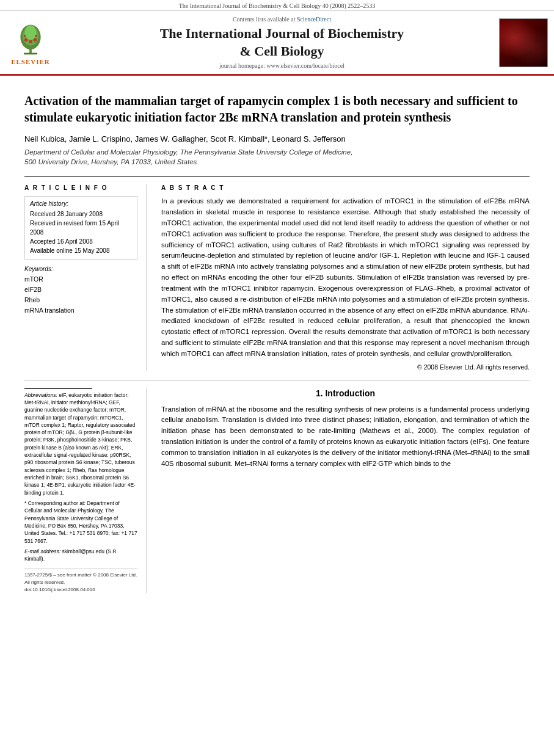 The image size is (554, 756). I want to click on contents-available: Contents lists available at ScienceDirec…, so click(282, 20).